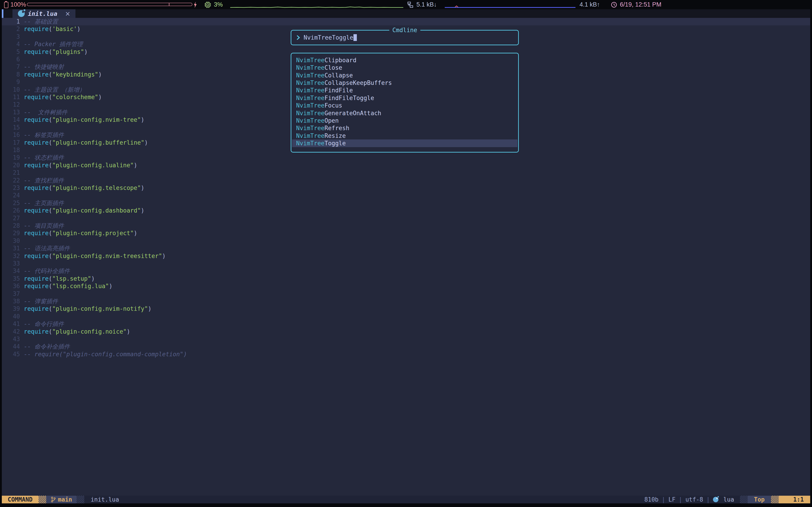  Describe the element at coordinates (406, 264) in the screenshot. I see `code-line: 33` at that location.